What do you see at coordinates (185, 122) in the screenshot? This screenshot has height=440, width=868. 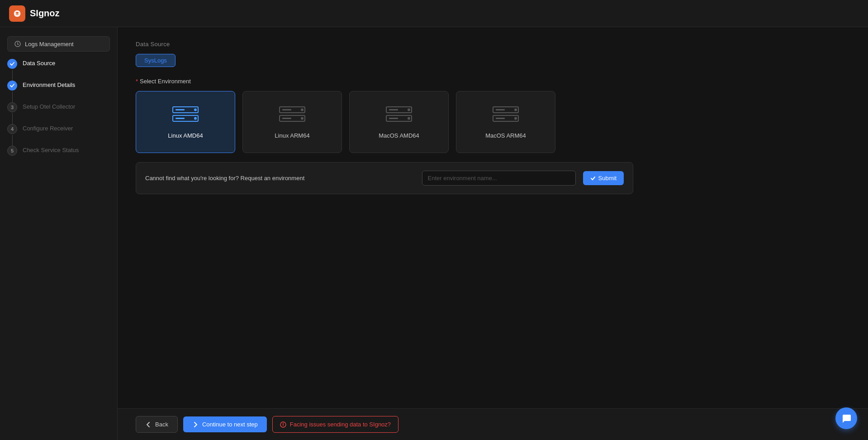 I see `env-card-linux-amd64: Linux AMD64` at bounding box center [185, 122].